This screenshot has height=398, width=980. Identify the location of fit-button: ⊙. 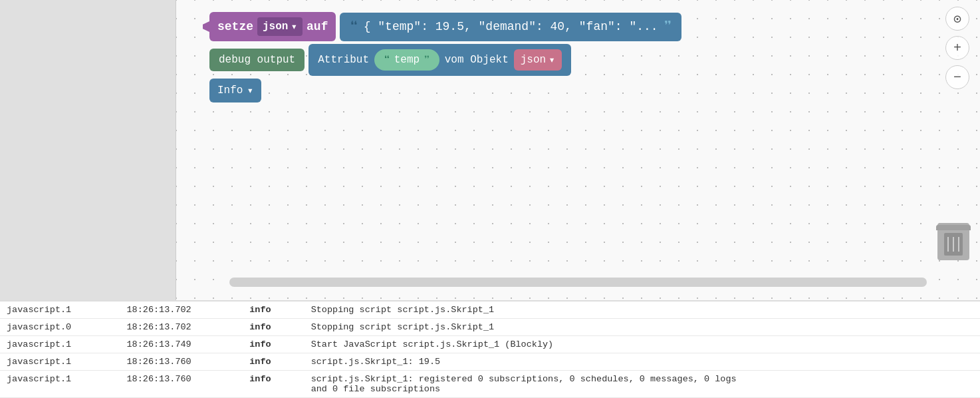
(957, 19).